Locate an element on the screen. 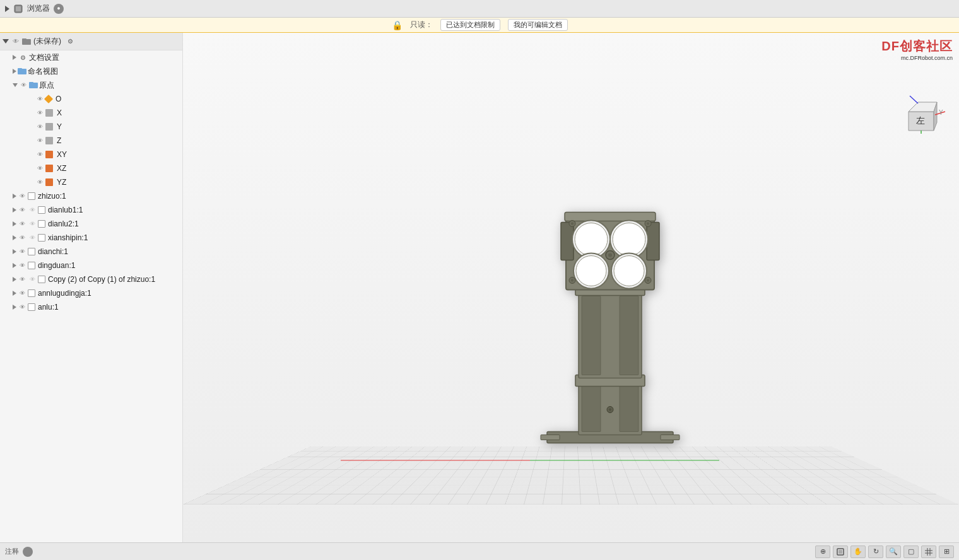 This screenshot has width=959, height=560. limit-info-button: 已达到文档限制 is located at coordinates (471, 25).